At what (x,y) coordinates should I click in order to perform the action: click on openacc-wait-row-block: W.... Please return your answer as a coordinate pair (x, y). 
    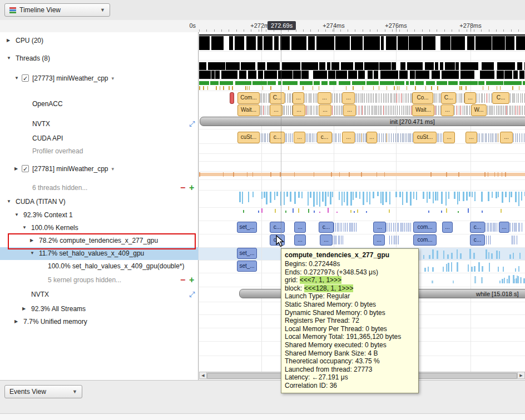
    Looking at the image, I should click on (479, 110).